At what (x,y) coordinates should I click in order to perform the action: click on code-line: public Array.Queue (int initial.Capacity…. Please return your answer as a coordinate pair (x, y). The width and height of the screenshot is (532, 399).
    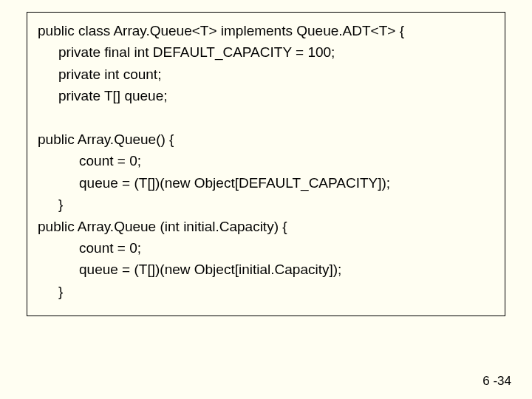
    Looking at the image, I should click on (266, 226).